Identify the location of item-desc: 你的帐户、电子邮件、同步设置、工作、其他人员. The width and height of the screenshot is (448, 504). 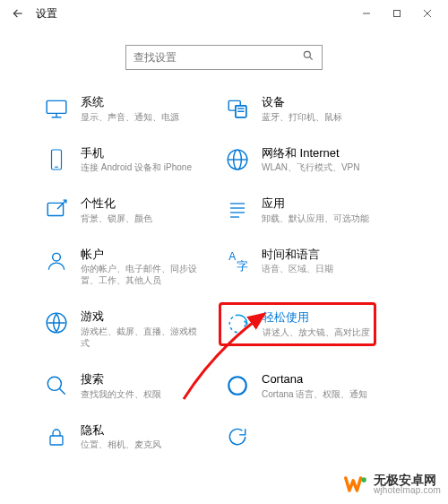
(142, 274).